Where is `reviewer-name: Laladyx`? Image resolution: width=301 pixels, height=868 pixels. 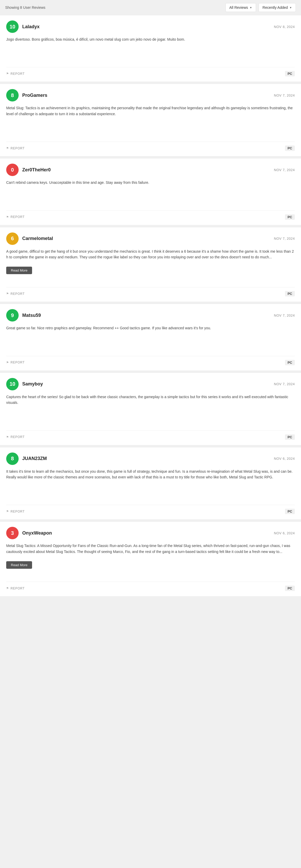 reviewer-name: Laladyx is located at coordinates (31, 27).